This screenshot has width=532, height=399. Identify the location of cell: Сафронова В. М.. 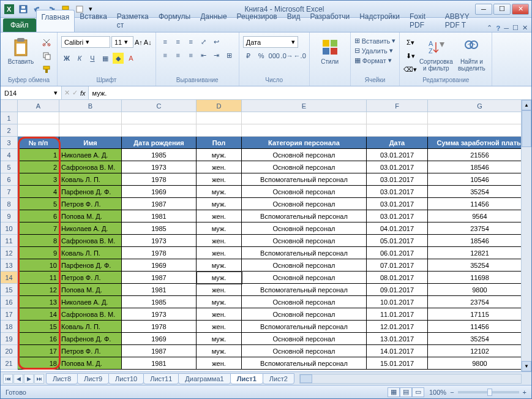
(91, 241).